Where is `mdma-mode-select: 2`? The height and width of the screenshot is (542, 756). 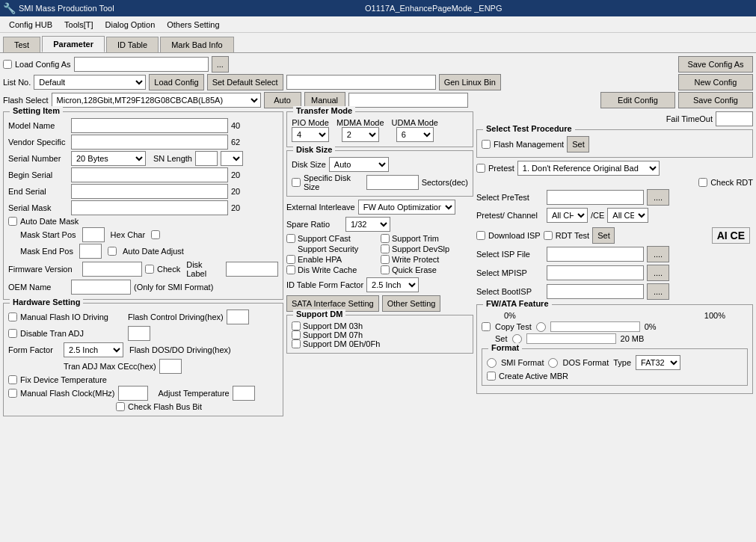
mdma-mode-select: 2 is located at coordinates (360, 135).